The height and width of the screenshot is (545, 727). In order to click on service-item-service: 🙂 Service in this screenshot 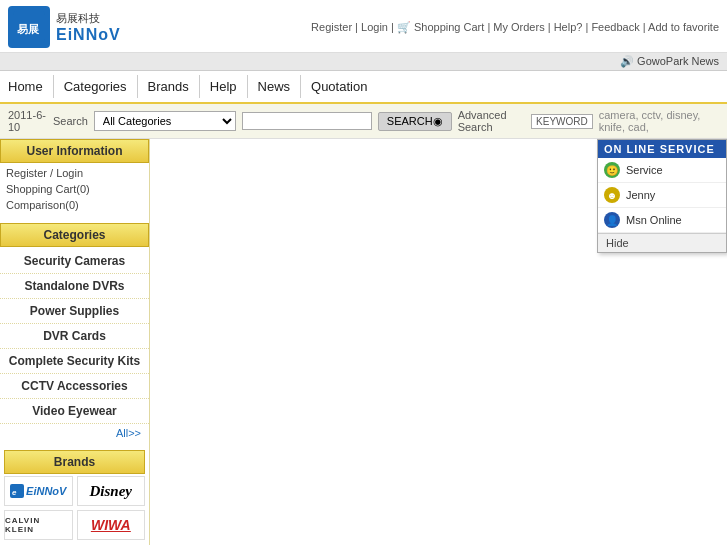, I will do `click(662, 170)`.